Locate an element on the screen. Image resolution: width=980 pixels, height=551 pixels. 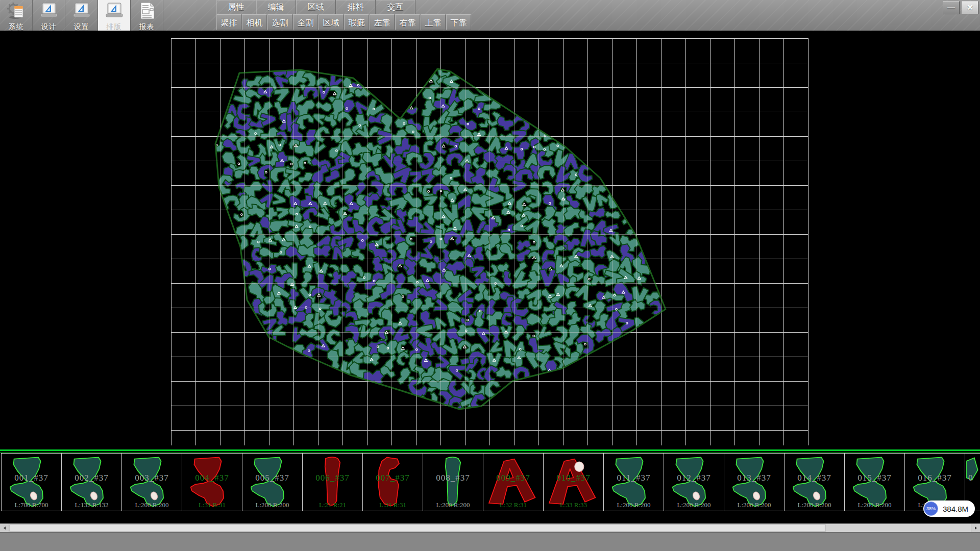
tool-button-region: 区域 is located at coordinates (331, 22).